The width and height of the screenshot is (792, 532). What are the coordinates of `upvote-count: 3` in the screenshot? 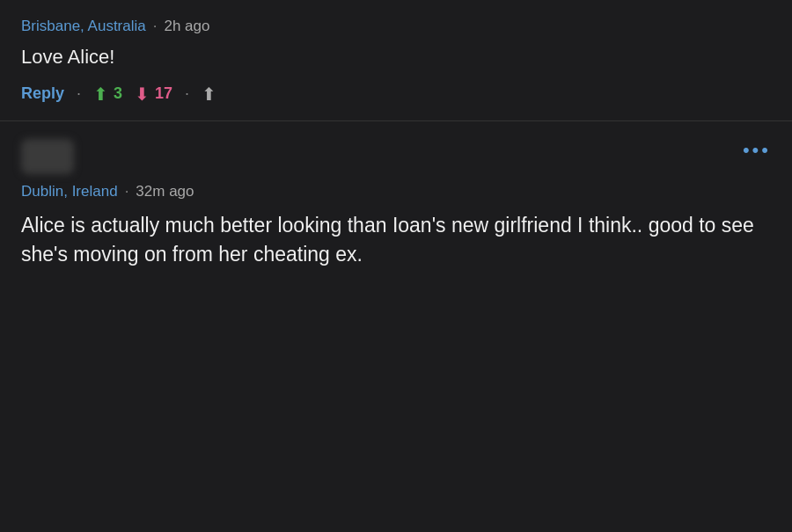 It's located at (118, 93).